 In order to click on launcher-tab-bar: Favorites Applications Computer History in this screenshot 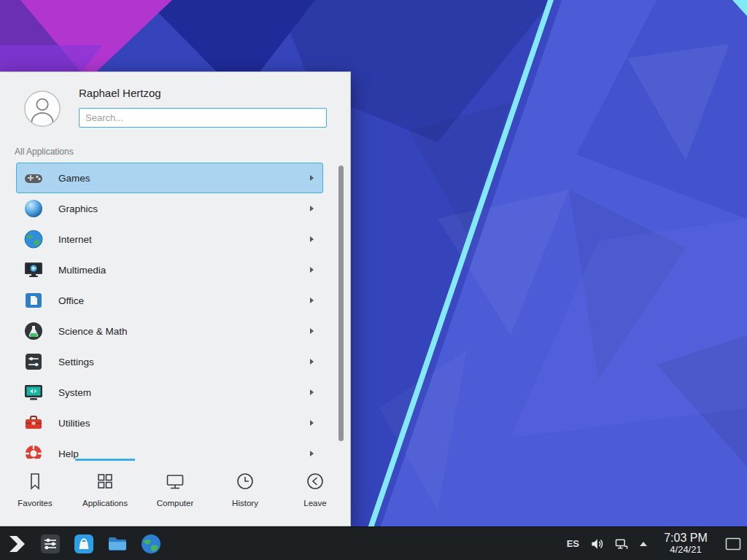, I will do `click(175, 492)`.